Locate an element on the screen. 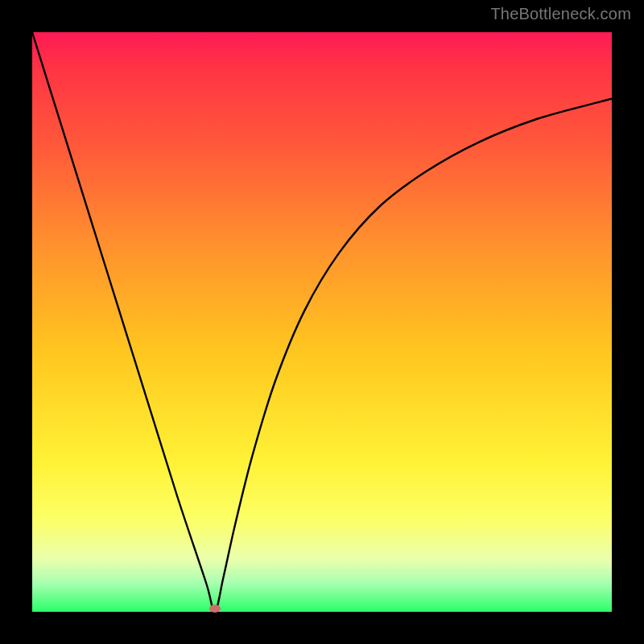 This screenshot has width=644, height=644. watermark-text: TheBottleneck.com is located at coordinates (560, 14).